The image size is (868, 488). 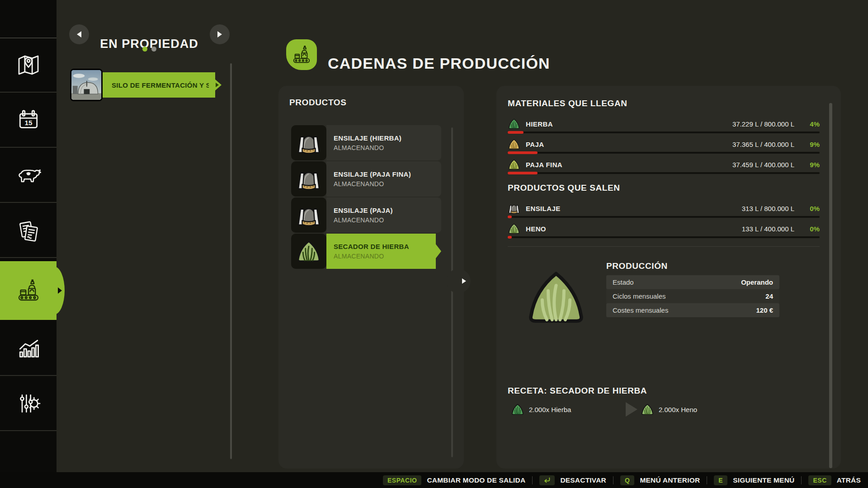 I want to click on sidebar-item-settings, so click(x=28, y=404).